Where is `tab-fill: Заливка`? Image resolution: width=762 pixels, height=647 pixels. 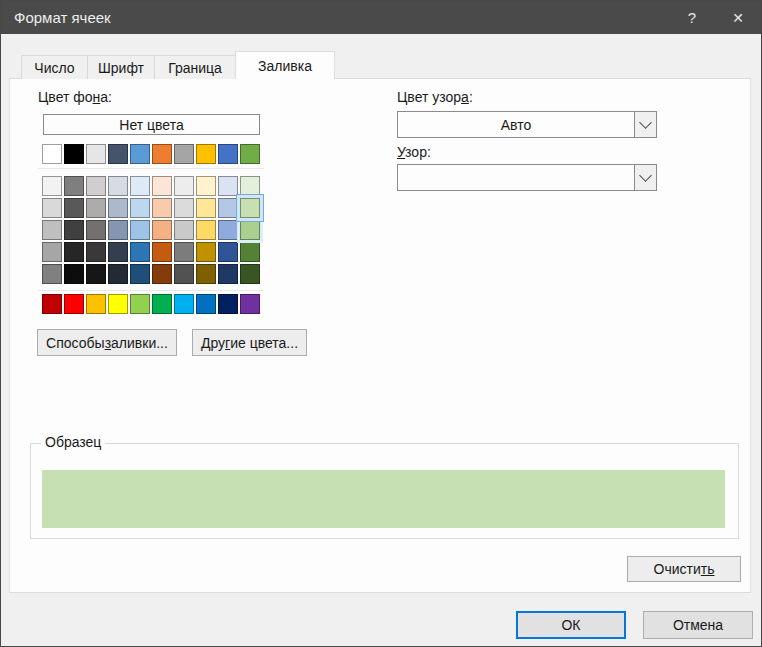
tab-fill: Заливка is located at coordinates (285, 65).